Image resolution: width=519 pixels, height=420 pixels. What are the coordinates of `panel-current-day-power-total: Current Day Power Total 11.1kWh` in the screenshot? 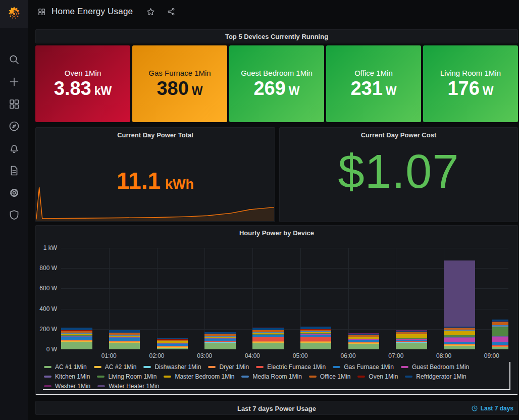 It's located at (155, 175).